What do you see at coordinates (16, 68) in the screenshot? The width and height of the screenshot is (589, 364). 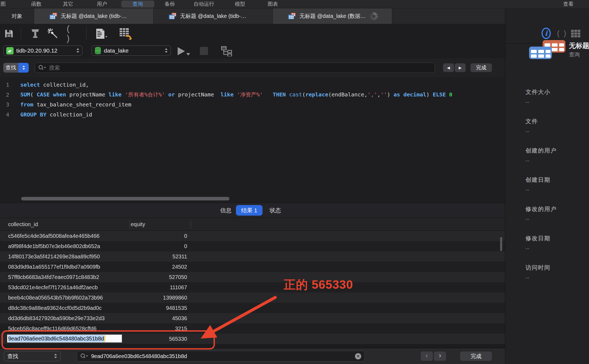 I see `find-mode-select: 查找` at bounding box center [16, 68].